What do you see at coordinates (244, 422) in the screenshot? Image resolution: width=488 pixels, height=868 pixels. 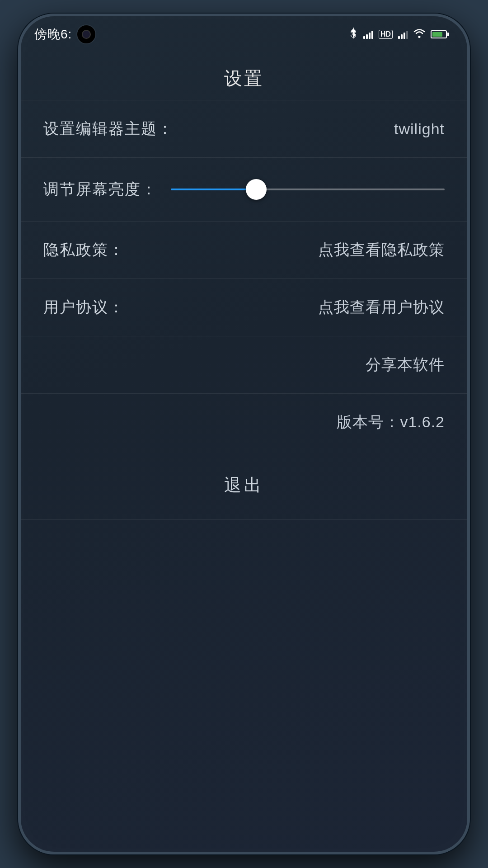 I see `version-row: 版本号：v1.6.2` at bounding box center [244, 422].